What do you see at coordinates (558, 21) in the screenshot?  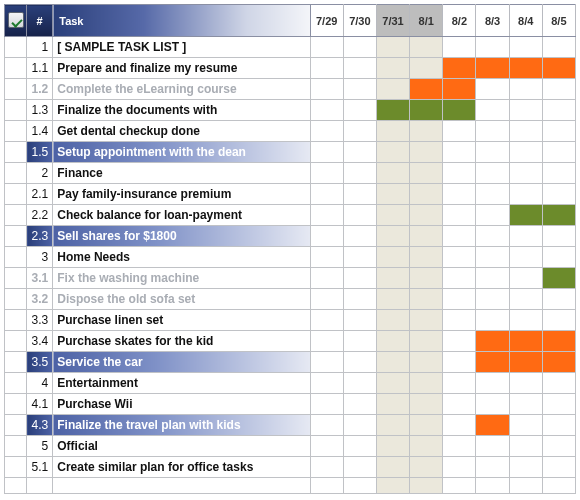 I see `header-day: 8/5` at bounding box center [558, 21].